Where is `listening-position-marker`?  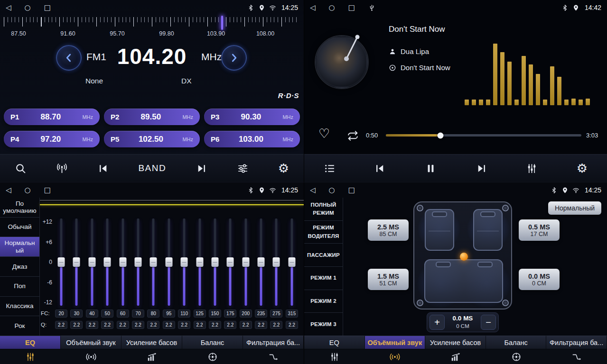 listening-position-marker is located at coordinates (464, 257).